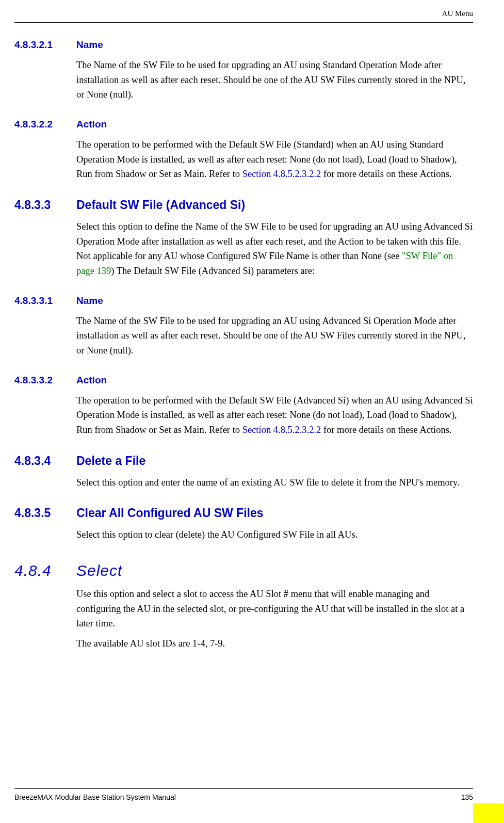 This screenshot has width=504, height=823. What do you see at coordinates (45, 571) in the screenshot?
I see `section-number: 4.8.4` at bounding box center [45, 571].